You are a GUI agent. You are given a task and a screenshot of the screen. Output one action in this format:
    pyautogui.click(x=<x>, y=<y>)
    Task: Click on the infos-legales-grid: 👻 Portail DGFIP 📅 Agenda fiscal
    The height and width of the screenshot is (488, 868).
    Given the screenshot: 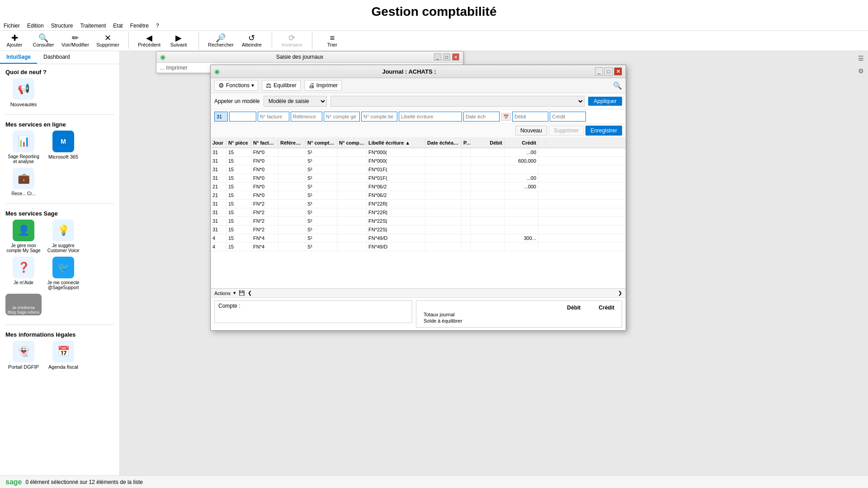 What is the action you would take?
    pyautogui.click(x=60, y=358)
    